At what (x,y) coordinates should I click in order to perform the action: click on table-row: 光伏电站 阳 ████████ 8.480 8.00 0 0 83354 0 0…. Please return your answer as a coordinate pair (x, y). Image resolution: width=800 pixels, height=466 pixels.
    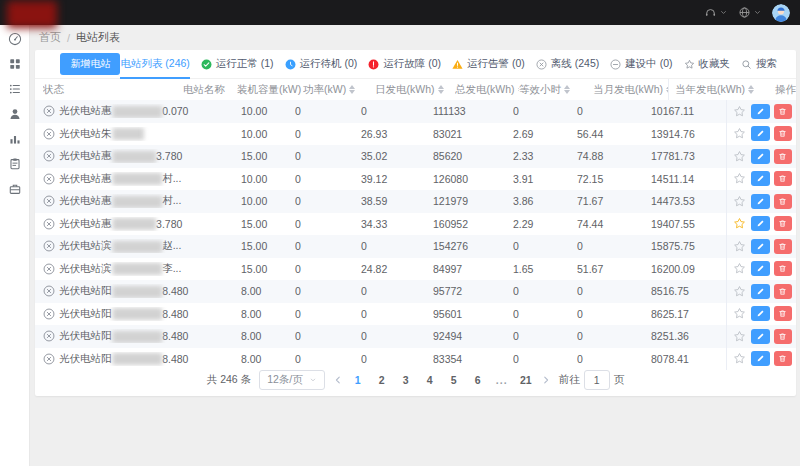
    Looking at the image, I should click on (416, 360).